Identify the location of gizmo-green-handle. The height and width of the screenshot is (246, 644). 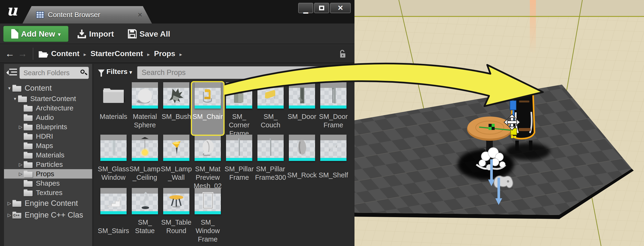
(492, 127).